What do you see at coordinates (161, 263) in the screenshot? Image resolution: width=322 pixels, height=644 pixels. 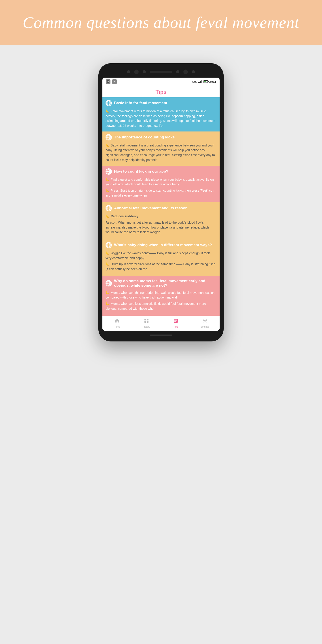 I see `tip-body-babydoing: 🦶Wiggle like the waves gently—— Baby is …` at bounding box center [161, 263].